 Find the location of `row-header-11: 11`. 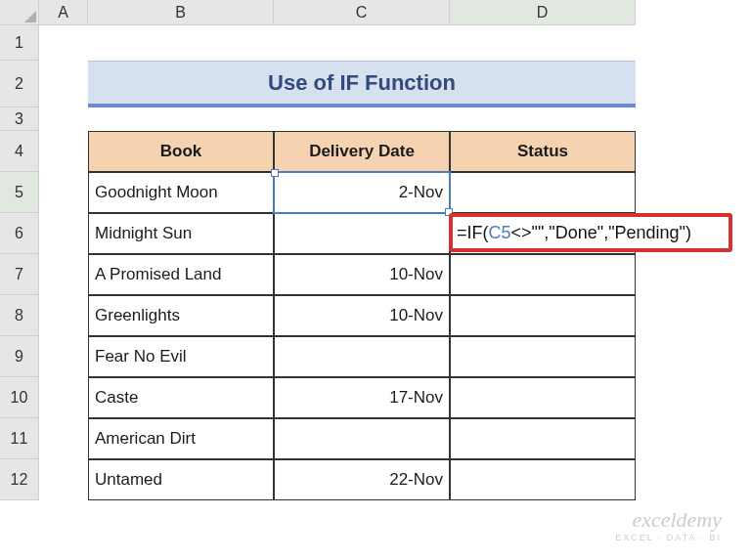

row-header-11: 11 is located at coordinates (20, 439).